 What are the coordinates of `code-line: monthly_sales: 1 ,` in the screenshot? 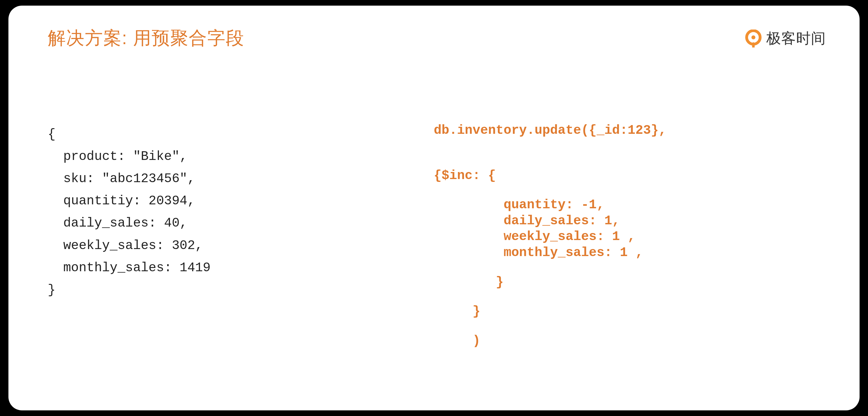 It's located at (630, 253).